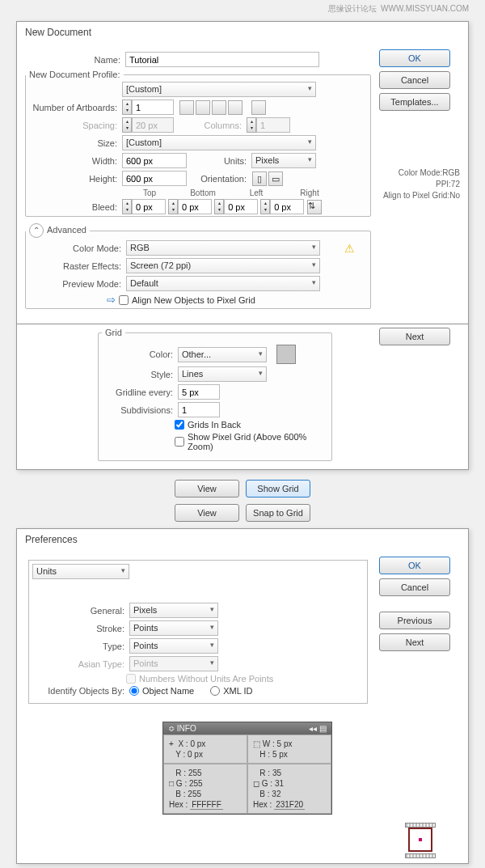 The image size is (485, 868). I want to click on show-pixel-grid-label: Show Pixel Grid (Above 600% Zoom), so click(256, 442).